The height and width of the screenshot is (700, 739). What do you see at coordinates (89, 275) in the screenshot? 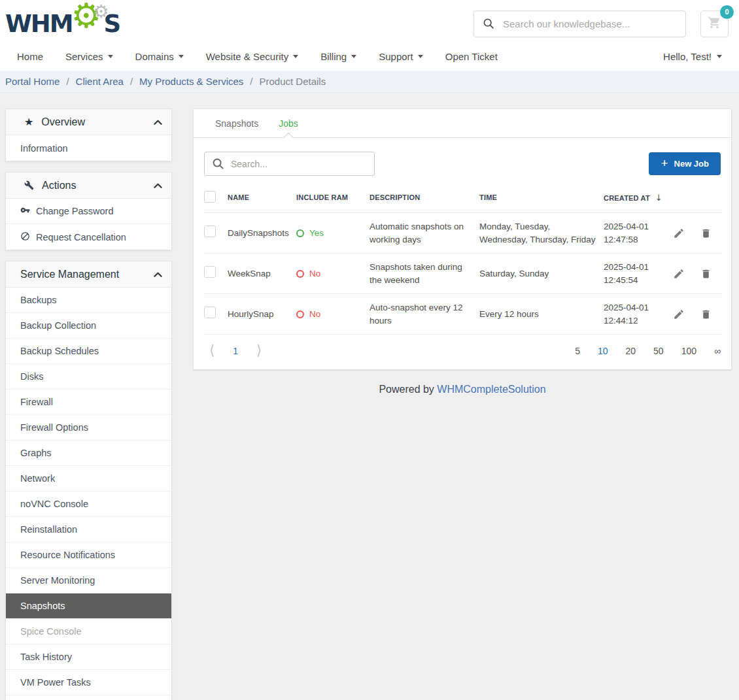
I see `panel-header-service-management: Service Management` at bounding box center [89, 275].